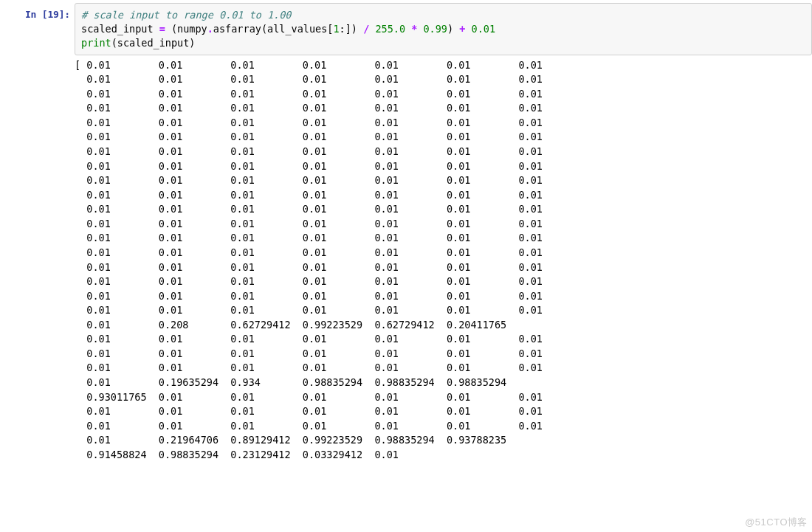 Image resolution: width=812 pixels, height=532 pixels. What do you see at coordinates (37, 15) in the screenshot?
I see `prompt-prefix: In [` at bounding box center [37, 15].